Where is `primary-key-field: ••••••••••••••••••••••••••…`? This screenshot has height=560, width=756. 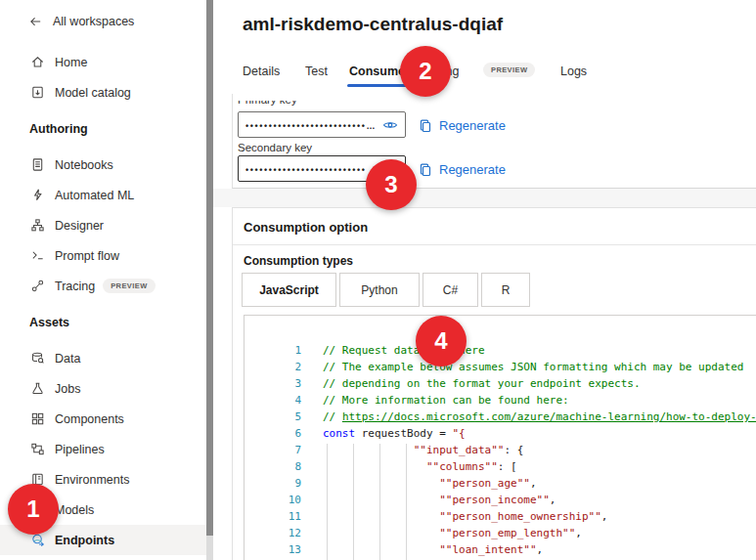 primary-key-field: ••••••••••••••••••••••••••… is located at coordinates (322, 125).